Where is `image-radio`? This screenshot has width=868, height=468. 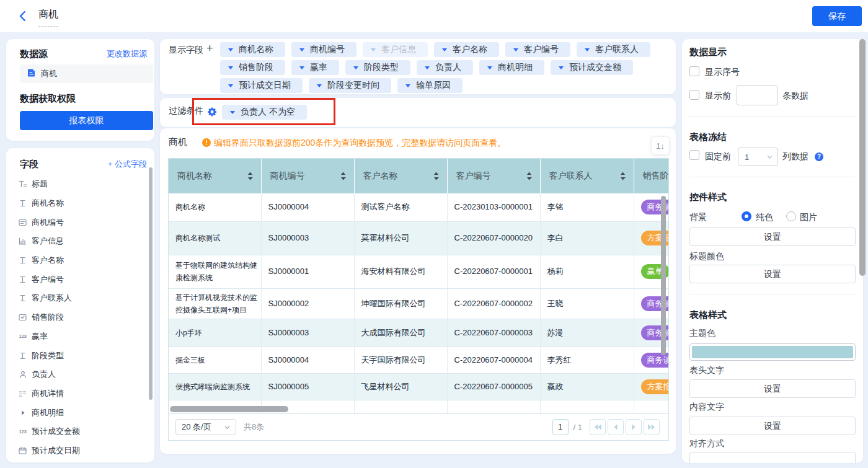 image-radio is located at coordinates (791, 216).